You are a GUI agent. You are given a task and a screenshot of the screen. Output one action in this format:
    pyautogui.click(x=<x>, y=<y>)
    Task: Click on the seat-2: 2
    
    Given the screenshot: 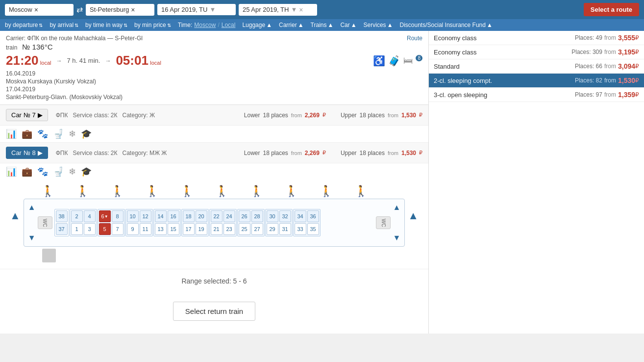 What is the action you would take?
    pyautogui.click(x=77, y=216)
    